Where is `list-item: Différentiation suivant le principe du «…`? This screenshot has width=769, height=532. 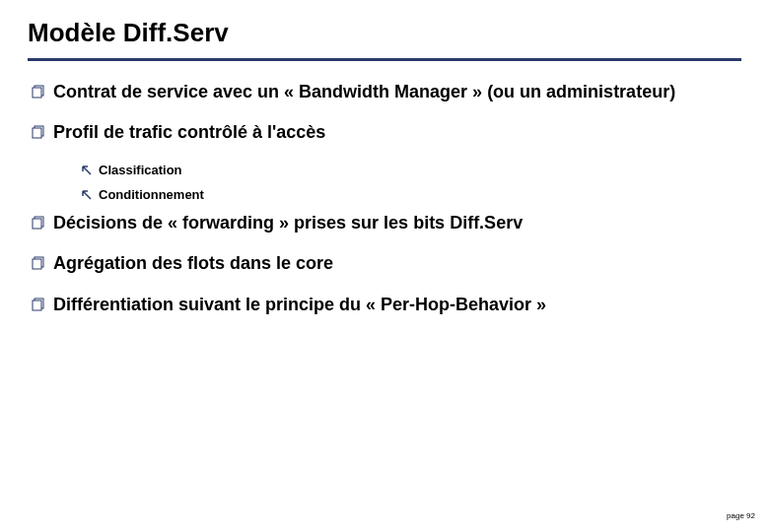 list-item: Différentiation suivant le principe du «… is located at coordinates (386, 305).